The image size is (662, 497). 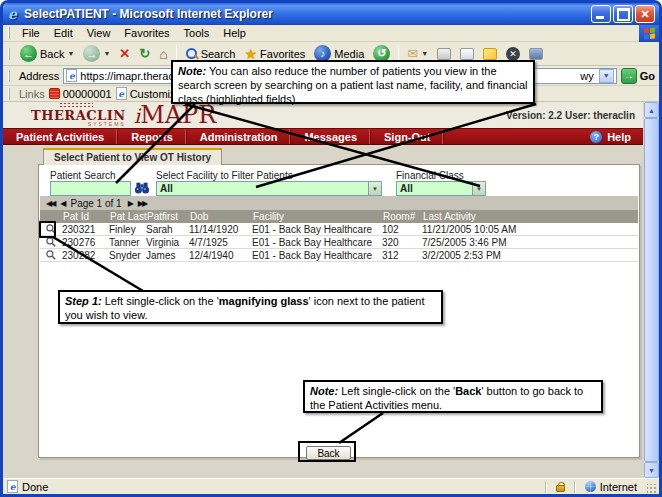 I want to click on window-title: SelectPATIENT - Microsoft Internet Explo…, so click(x=308, y=14).